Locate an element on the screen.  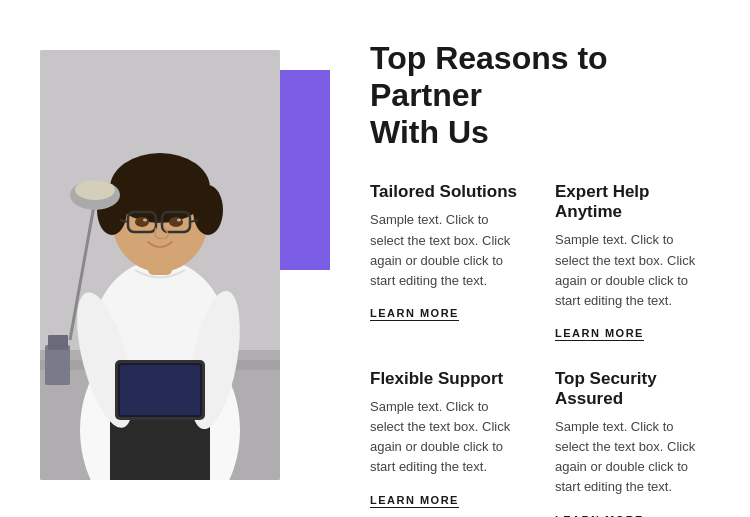
feature-item-tailored: Tailored SolutionsSample text. Click to … is located at coordinates (448, 262).